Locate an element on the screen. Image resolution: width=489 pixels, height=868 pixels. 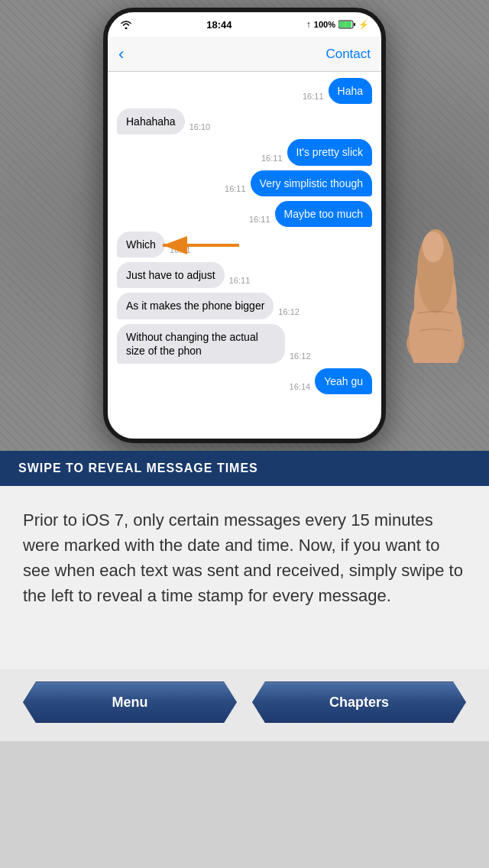
feature-banner: SWIPE TO REVEAL MESSAGE TIMES is located at coordinates (244, 468).